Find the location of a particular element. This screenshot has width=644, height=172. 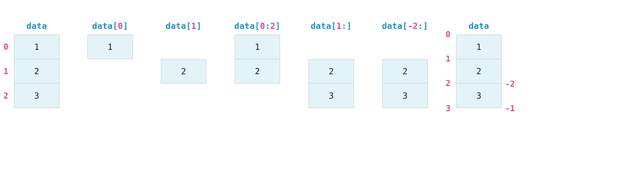

cells: 1 is located at coordinates (110, 47).